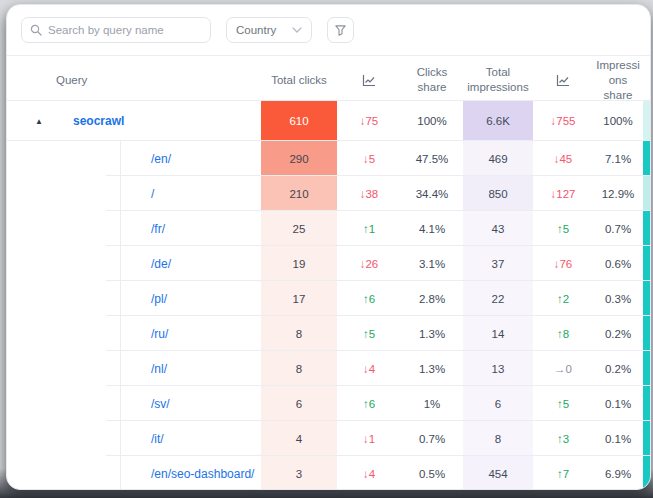 The width and height of the screenshot is (653, 498). I want to click on impressions-share-cell: 0.2%, so click(618, 334).